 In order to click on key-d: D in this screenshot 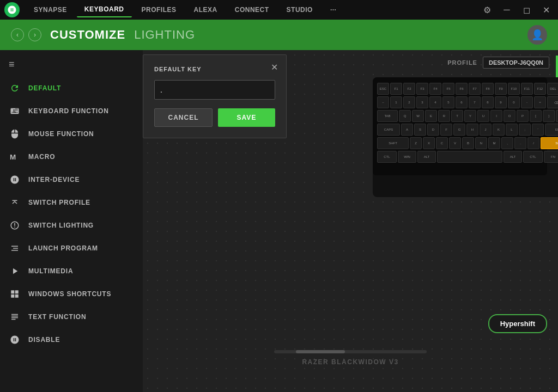, I will do `click(433, 130)`.